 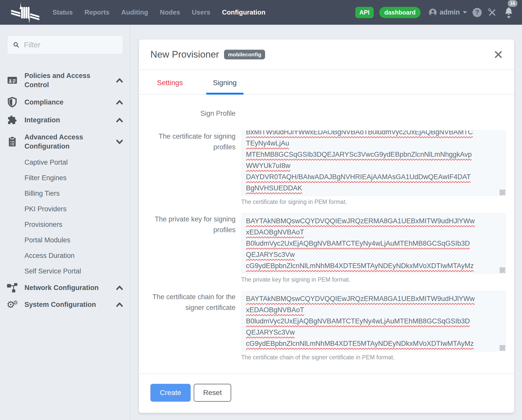 What do you see at coordinates (170, 82) in the screenshot?
I see `tab-settings: Settings` at bounding box center [170, 82].